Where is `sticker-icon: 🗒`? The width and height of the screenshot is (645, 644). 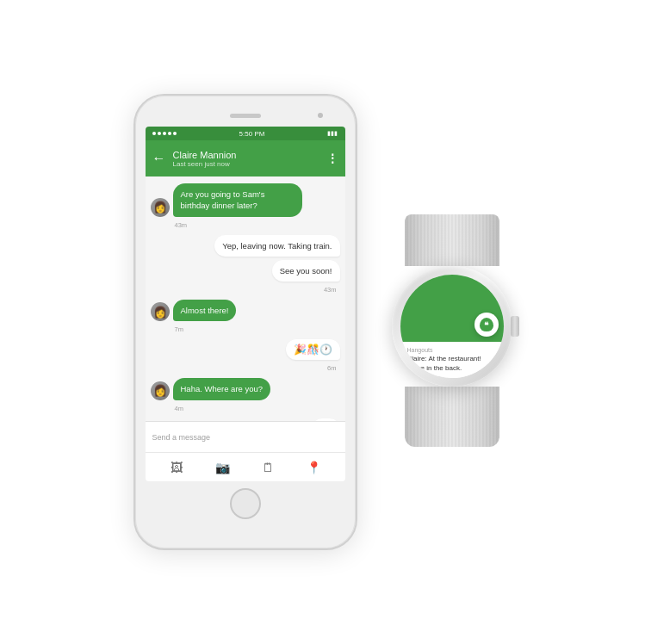 sticker-icon: 🗒 is located at coordinates (268, 468).